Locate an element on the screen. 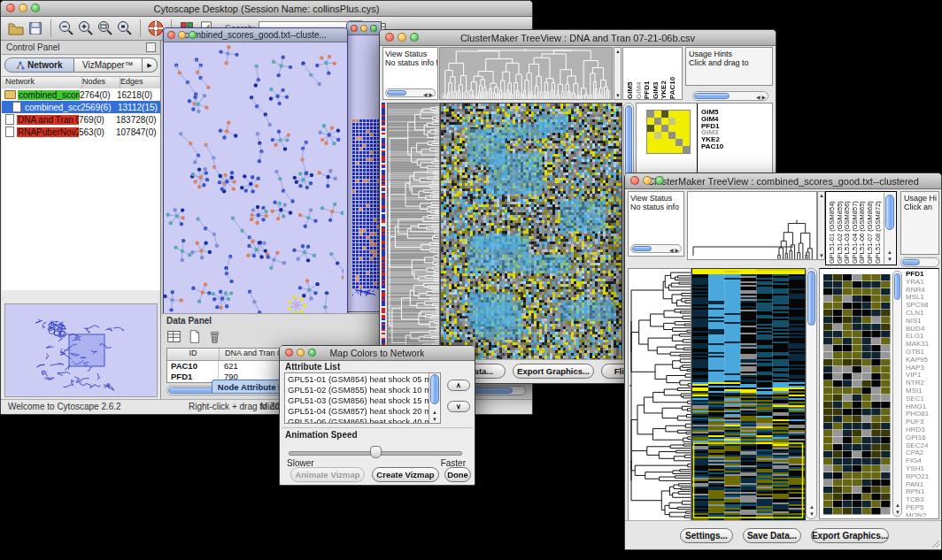  tv2-dendro-scroll-strip: ▲ ▼ is located at coordinates (822, 226).